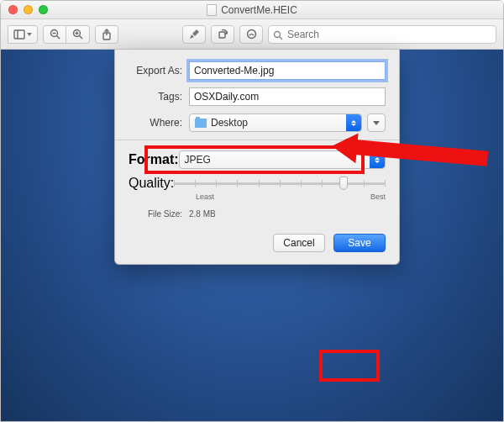 Image resolution: width=504 pixels, height=422 pixels. What do you see at coordinates (159, 97) in the screenshot?
I see `tags-label: Tags:` at bounding box center [159, 97].